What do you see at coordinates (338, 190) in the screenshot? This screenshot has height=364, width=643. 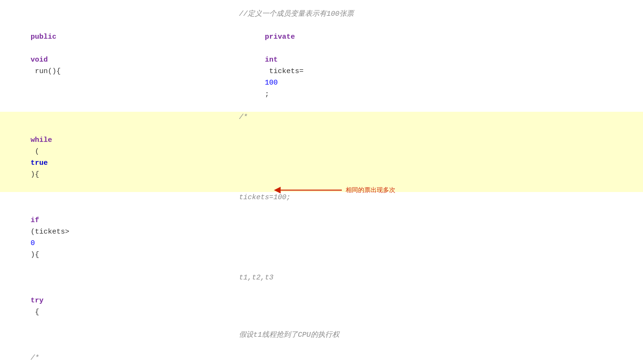 I see `annotation-arrow-container: 相同的票出现多次` at bounding box center [338, 190].